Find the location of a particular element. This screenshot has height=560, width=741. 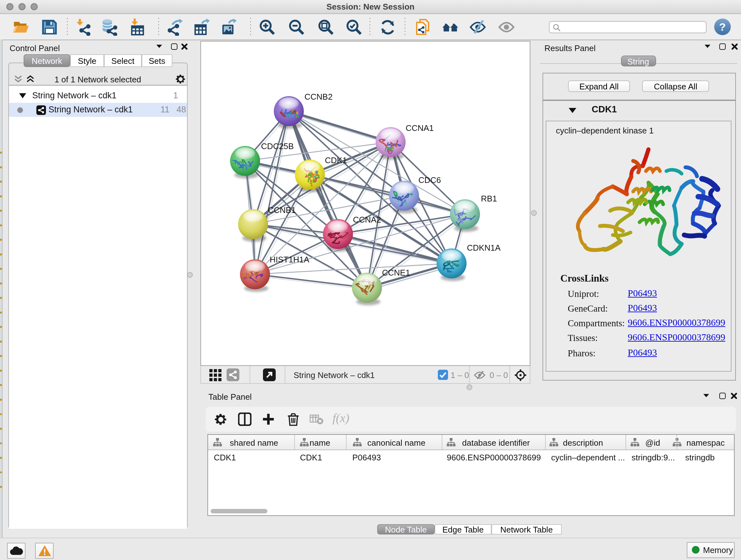

svg-text: CDC25B is located at coordinates (277, 146).